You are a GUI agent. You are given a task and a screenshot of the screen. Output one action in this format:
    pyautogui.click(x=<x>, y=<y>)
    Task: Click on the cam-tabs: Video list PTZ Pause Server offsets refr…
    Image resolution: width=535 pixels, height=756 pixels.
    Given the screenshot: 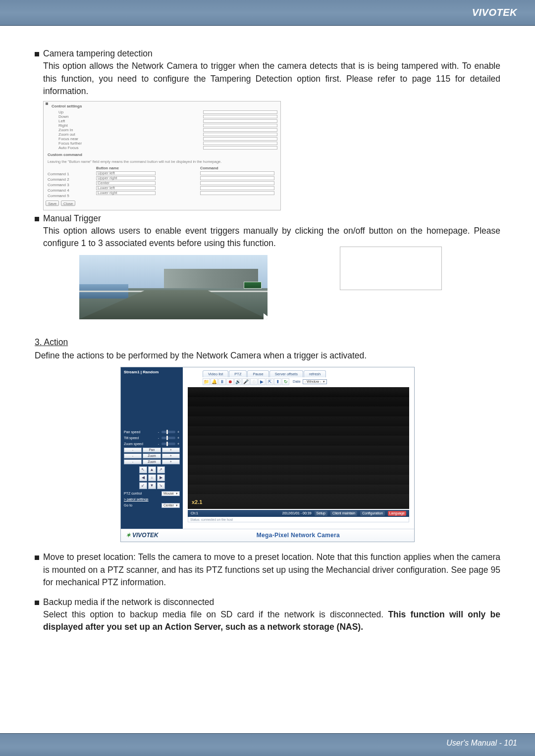 What is the action you would take?
    pyautogui.click(x=298, y=372)
    